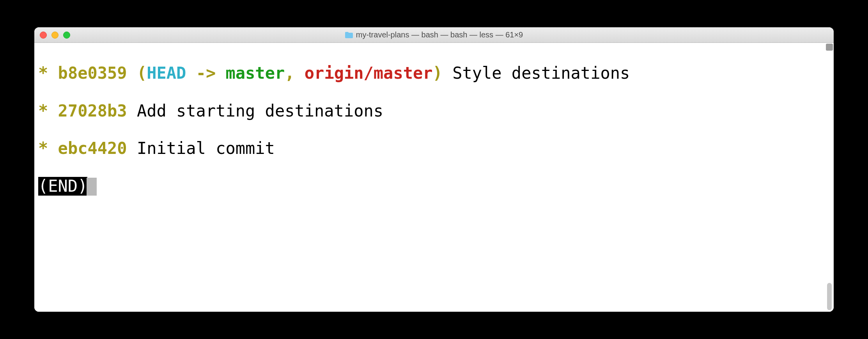 This screenshot has height=339, width=868. Describe the element at coordinates (43, 35) in the screenshot. I see `close-button` at that location.